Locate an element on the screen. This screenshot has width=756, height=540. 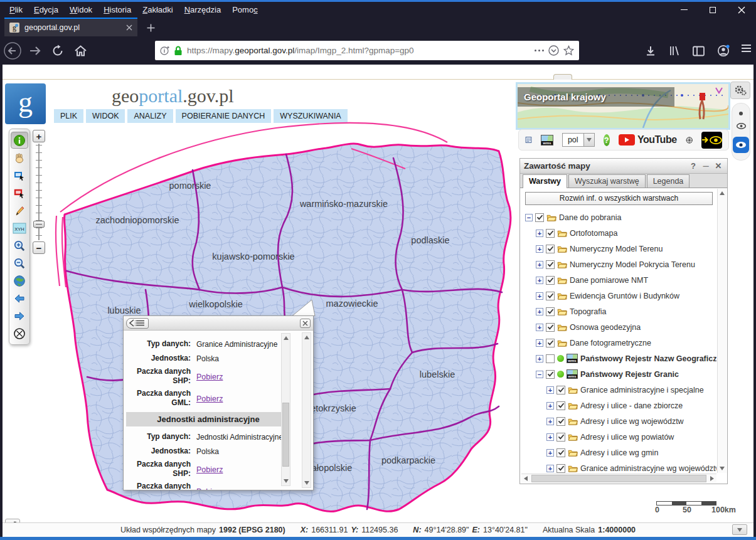
layer-label: Adresy i ulice wg województw is located at coordinates (632, 421).